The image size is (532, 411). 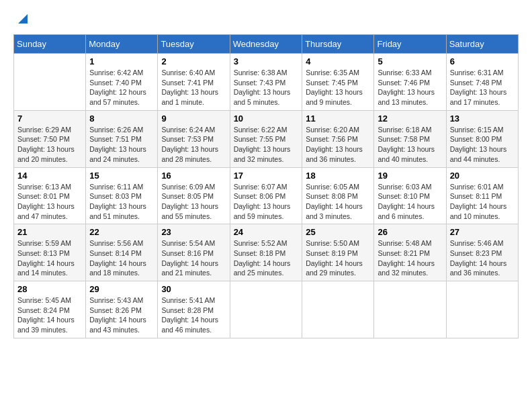 I want to click on day-number: 18, so click(x=338, y=176).